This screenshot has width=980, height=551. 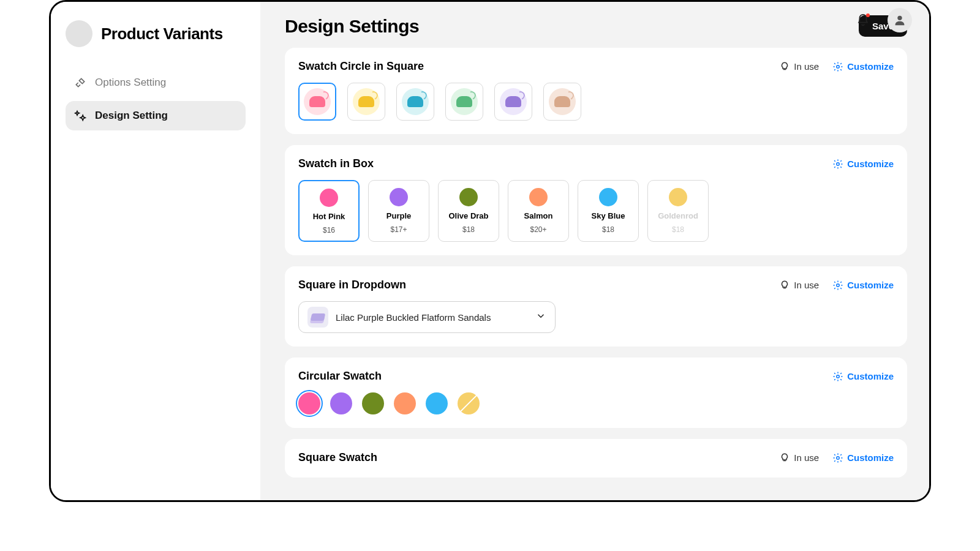 I want to click on swatch-price: $20+, so click(x=538, y=230).